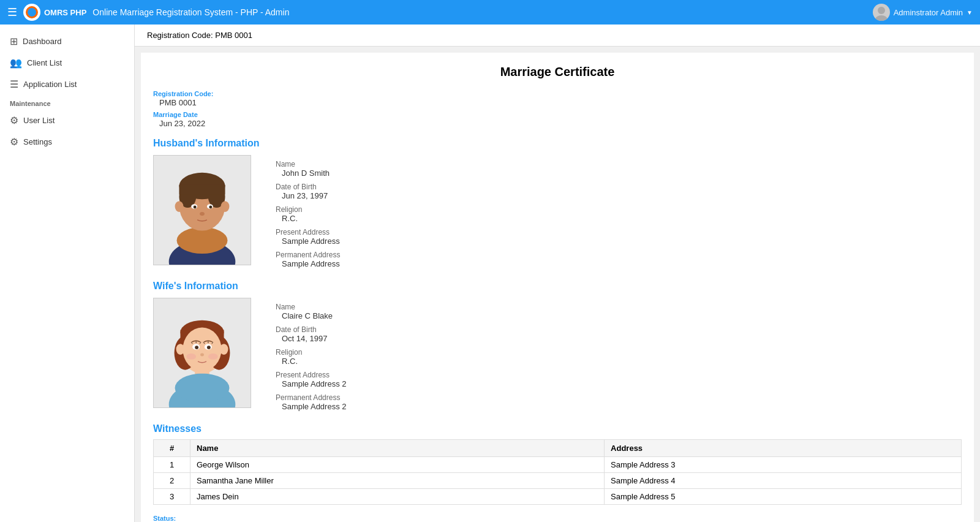 The width and height of the screenshot is (980, 522). Describe the element at coordinates (619, 330) in the screenshot. I see `wife-dob-label: Date of Birth` at that location.